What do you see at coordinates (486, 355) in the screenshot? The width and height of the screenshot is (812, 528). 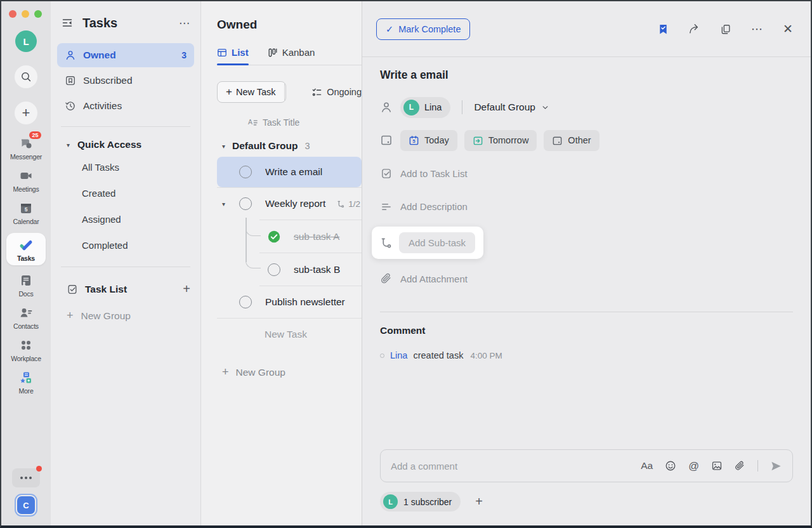 I see `activity-time: 4:00 PM` at bounding box center [486, 355].